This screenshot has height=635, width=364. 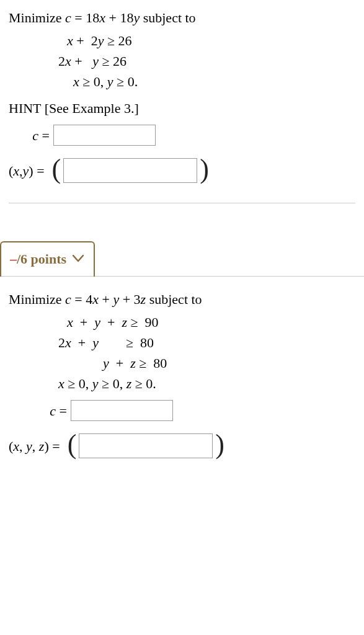 What do you see at coordinates (42, 259) in the screenshot?
I see `points-text: /6 points` at bounding box center [42, 259].